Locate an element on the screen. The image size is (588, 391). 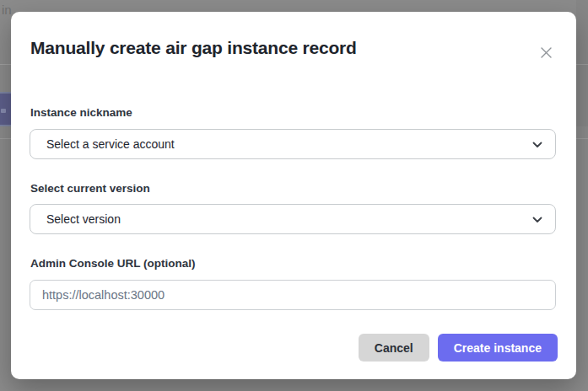
admin-console-url-input is located at coordinates (293, 295).